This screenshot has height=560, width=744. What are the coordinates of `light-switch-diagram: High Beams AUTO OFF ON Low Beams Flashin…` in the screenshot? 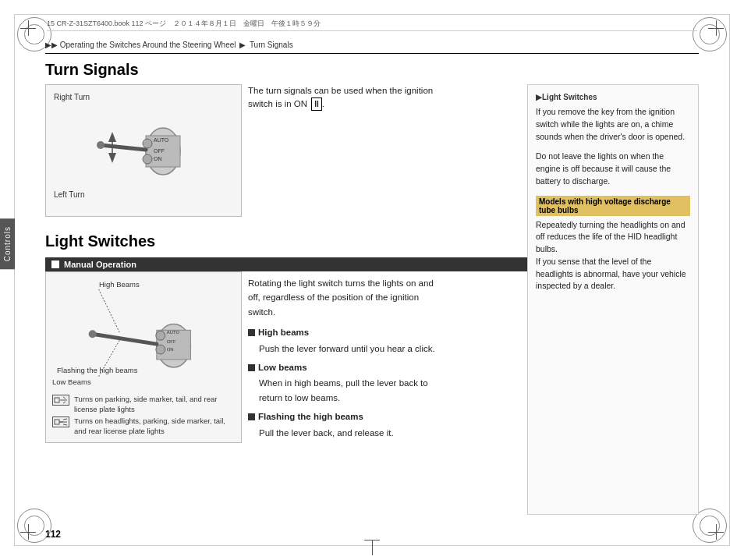 It's located at (143, 357).